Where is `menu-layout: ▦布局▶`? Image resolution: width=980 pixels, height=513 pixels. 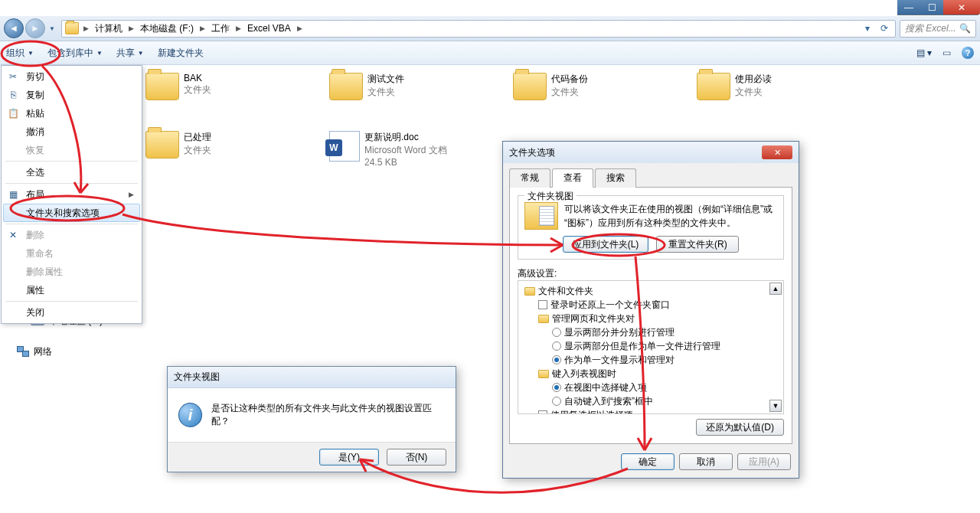 menu-layout: ▦布局▶ is located at coordinates (72, 194).